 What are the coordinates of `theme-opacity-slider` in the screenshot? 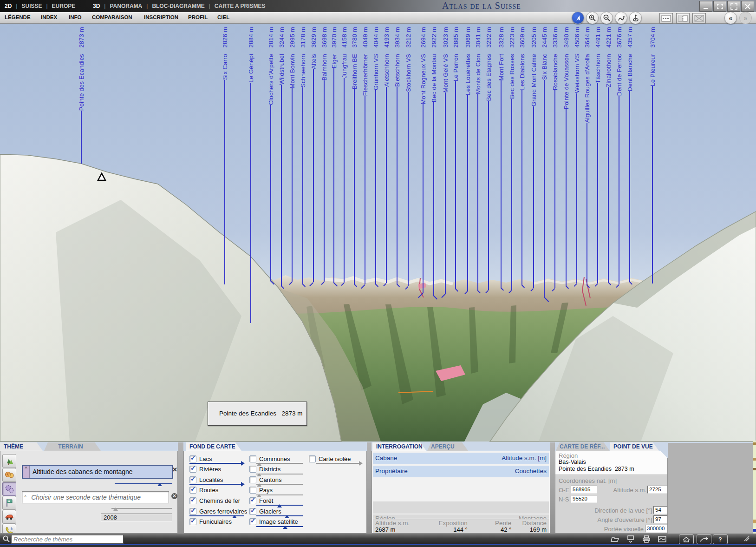 It's located at (143, 484).